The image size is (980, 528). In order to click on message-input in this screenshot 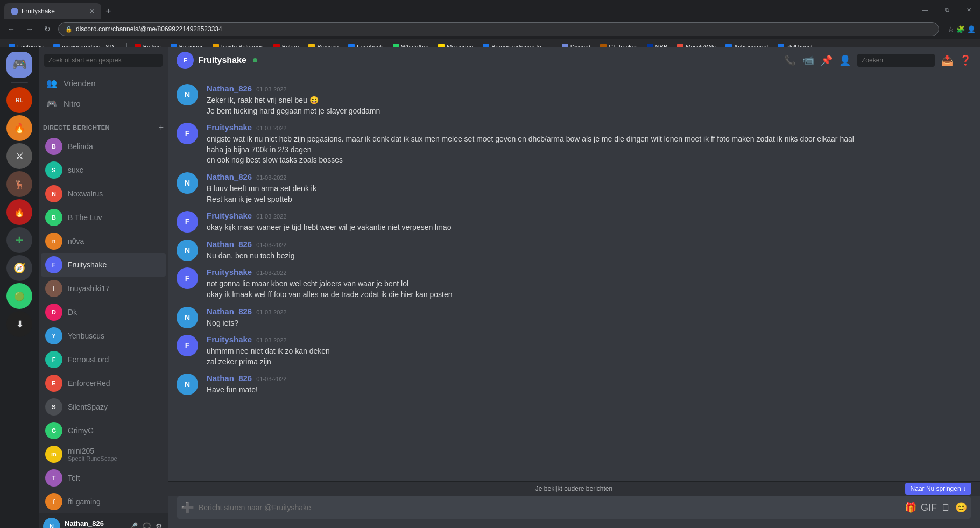, I will do `click(549, 508)`.